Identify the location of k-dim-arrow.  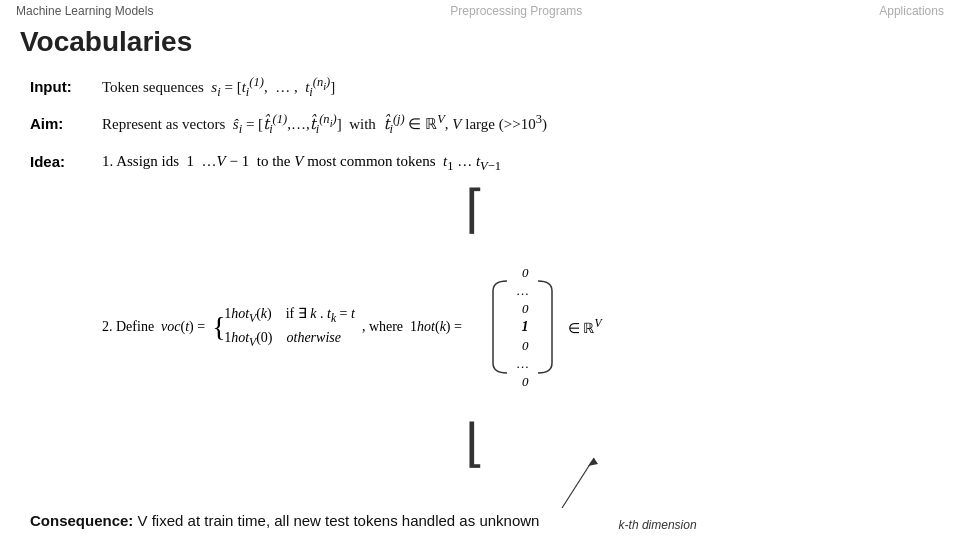
(587, 483).